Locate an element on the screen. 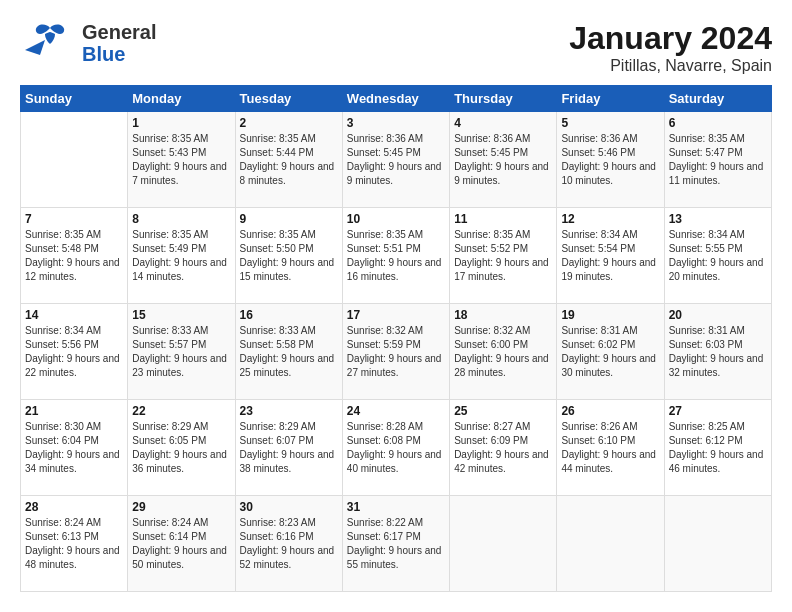 The height and width of the screenshot is (612, 792). logo-icon is located at coordinates (50, 42).